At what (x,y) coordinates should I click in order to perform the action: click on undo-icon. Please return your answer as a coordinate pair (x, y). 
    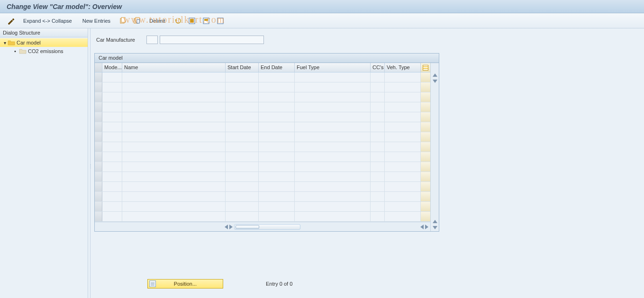
    Looking at the image, I should click on (178, 21).